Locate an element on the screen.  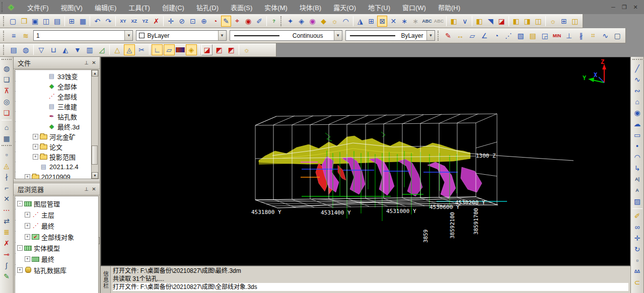
rect-dash-icon: ▫ is located at coordinates (7, 155).